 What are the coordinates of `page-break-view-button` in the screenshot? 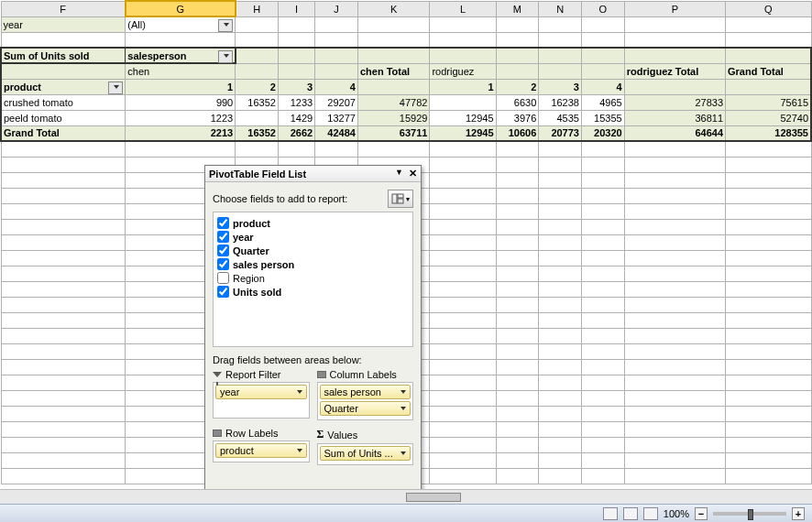 It's located at (651, 514).